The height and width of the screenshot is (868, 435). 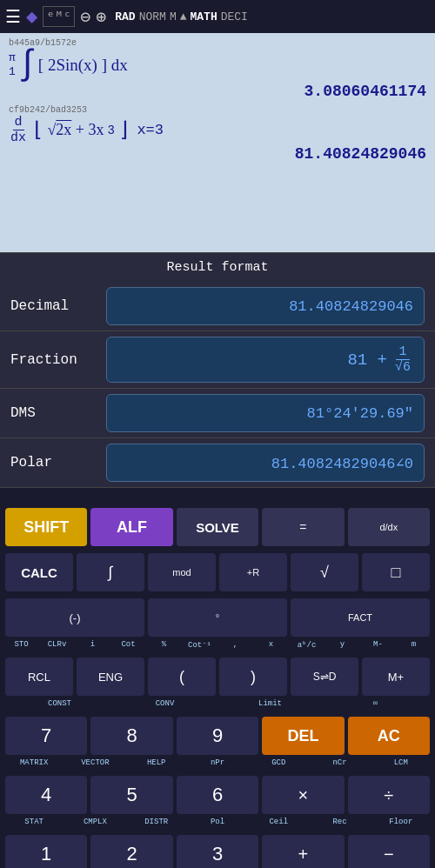 I want to click on sub-conv: CONV, so click(x=165, y=706).